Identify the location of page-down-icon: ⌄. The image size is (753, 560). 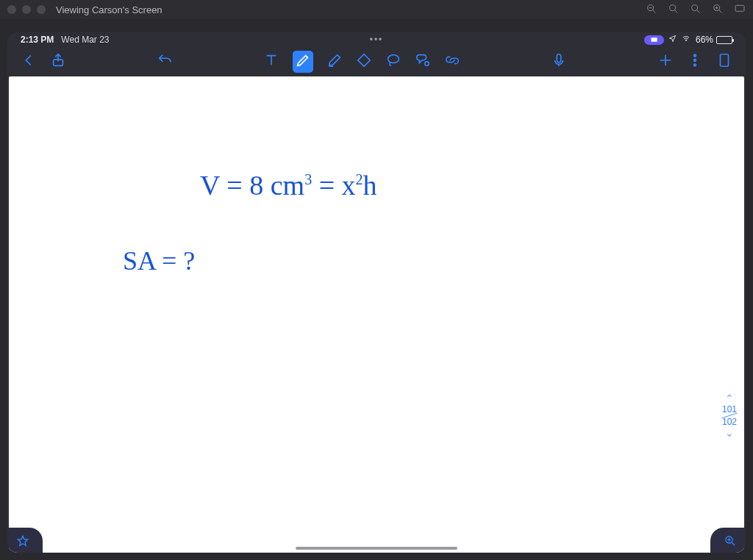
(729, 433).